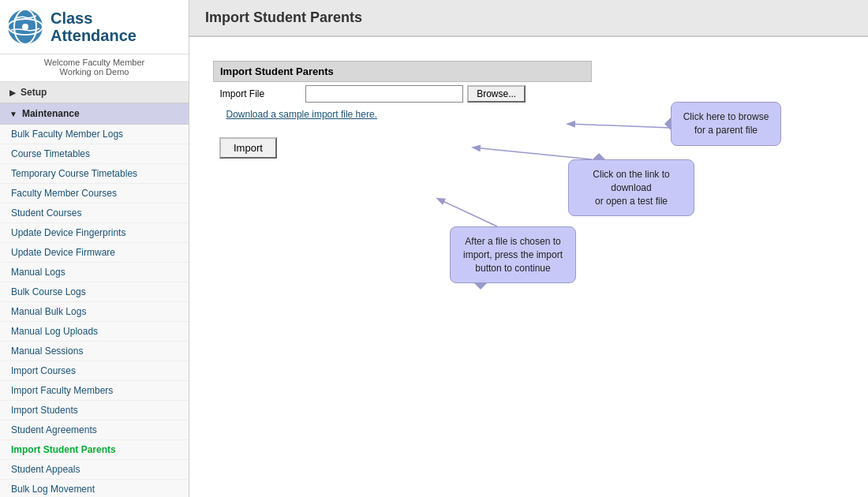  What do you see at coordinates (95, 488) in the screenshot?
I see `sidebar-item-bulk-log-movement: Bulk Log Movement` at bounding box center [95, 488].